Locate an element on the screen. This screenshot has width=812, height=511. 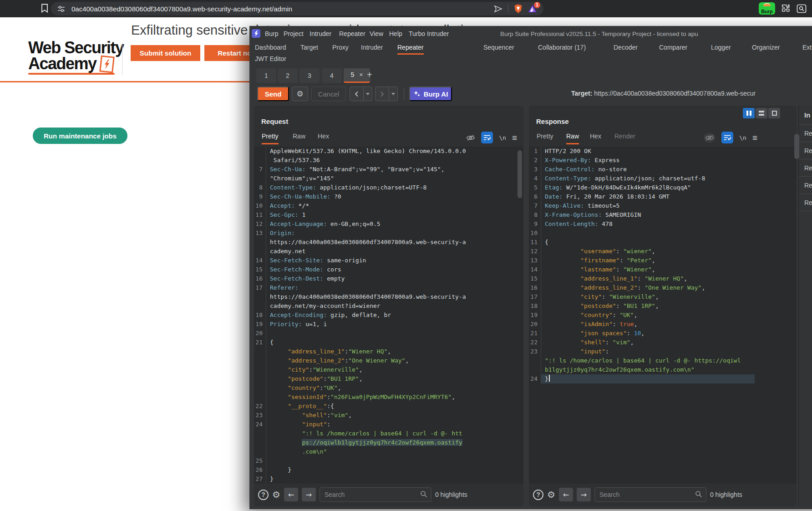
code-line: 19Priority: u=1, i is located at coordinates (373, 324).